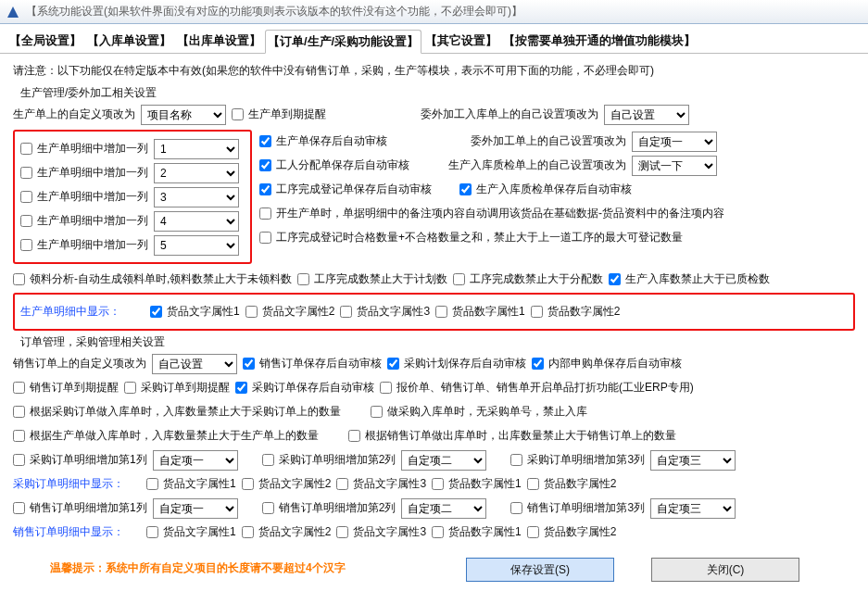  Describe the element at coordinates (152, 280) in the screenshot. I see `chk-long1: 领料分析-自动生成领料单时,领料数禁止大于未领料数` at that location.